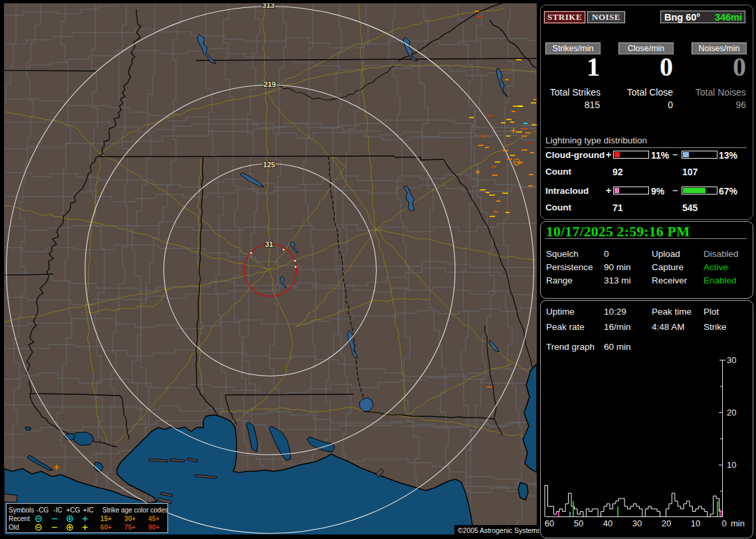 Image resolution: width=756 pixels, height=539 pixels. What do you see at coordinates (21, 510) in the screenshot?
I see `svg-text: Symbols` at bounding box center [21, 510].